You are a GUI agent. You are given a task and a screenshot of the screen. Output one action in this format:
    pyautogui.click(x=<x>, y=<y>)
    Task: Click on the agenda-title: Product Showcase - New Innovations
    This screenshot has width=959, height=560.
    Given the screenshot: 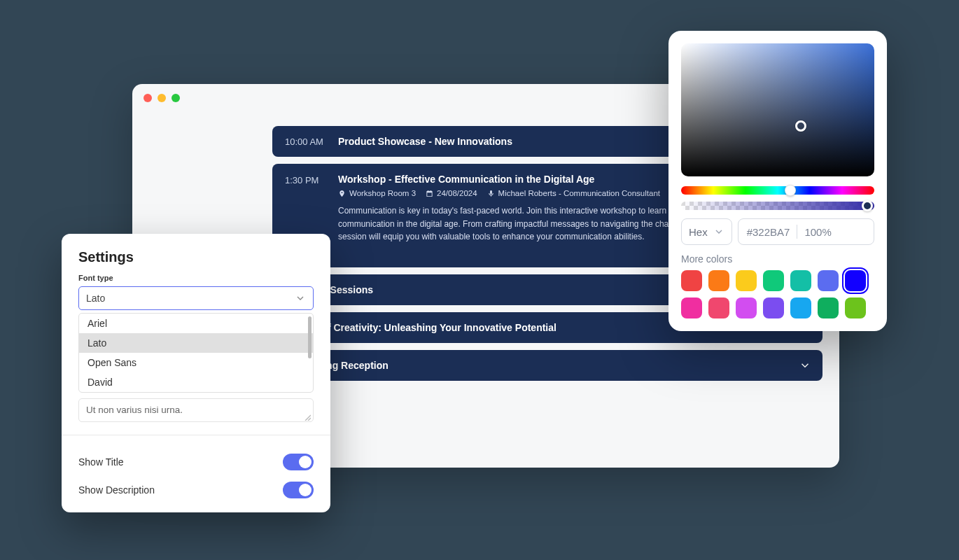 What is the action you would take?
    pyautogui.click(x=426, y=141)
    